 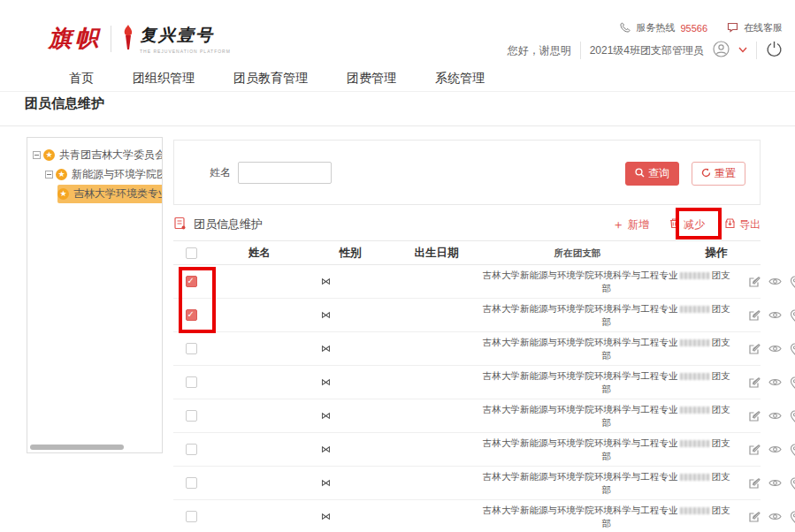 I want to click on user-avatar-icon, so click(x=722, y=50).